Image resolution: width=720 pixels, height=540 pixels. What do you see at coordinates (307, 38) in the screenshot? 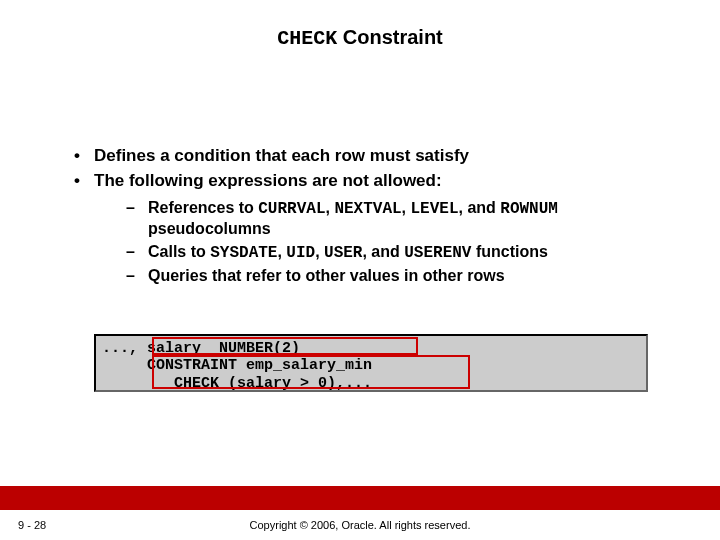
I see `title-code: CHECK` at bounding box center [307, 38].